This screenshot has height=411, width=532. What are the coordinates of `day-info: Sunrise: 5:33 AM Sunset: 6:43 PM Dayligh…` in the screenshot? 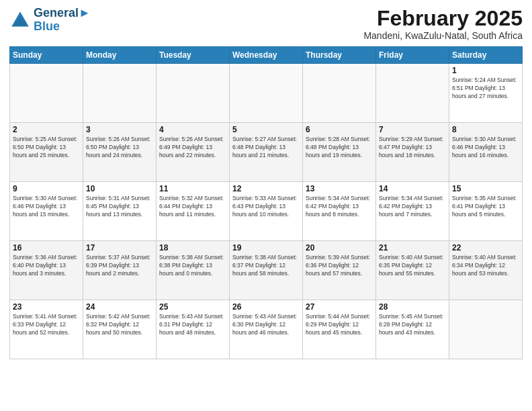 It's located at (266, 207).